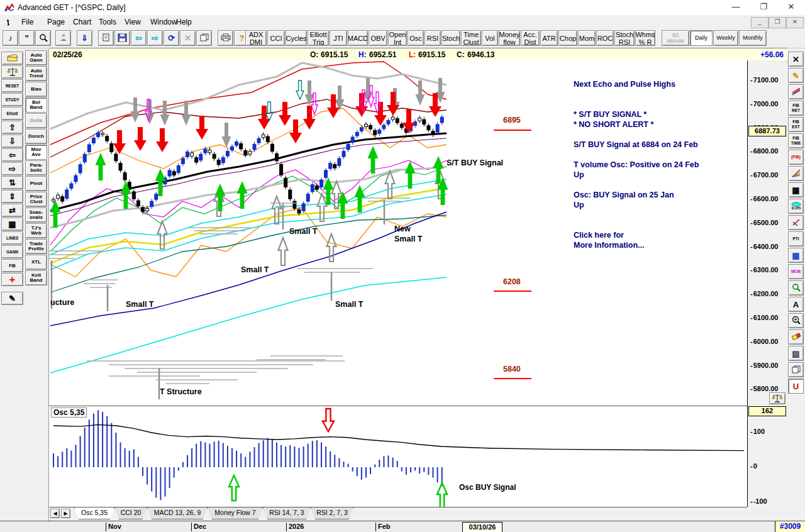  What do you see at coordinates (796, 255) in the screenshot?
I see `blue-grid-button: ▦` at bounding box center [796, 255].